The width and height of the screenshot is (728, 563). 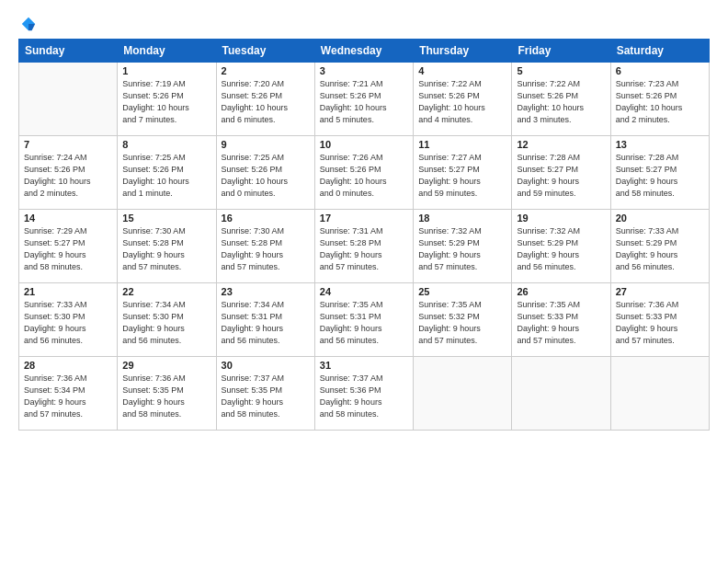 What do you see at coordinates (364, 396) in the screenshot?
I see `day-info: Sunrise: 7:37 AMSunset: 5:36 PMDaylight:…` at bounding box center [364, 396].